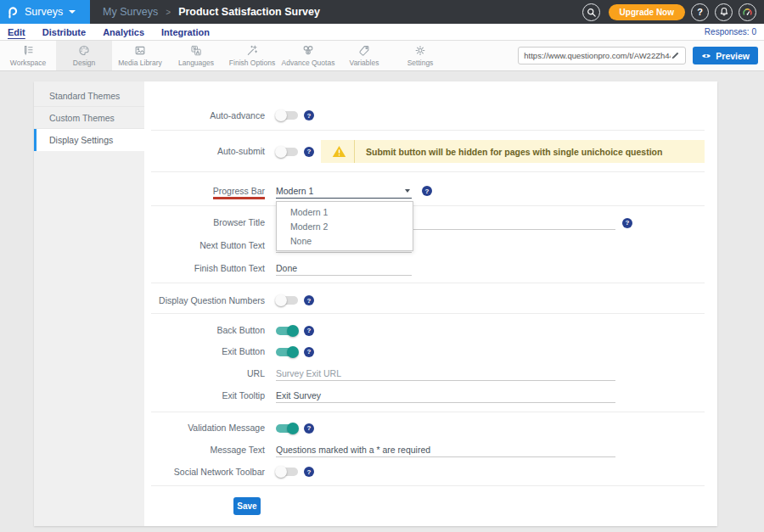  I want to click on tab-analytics: Analytics, so click(124, 32).